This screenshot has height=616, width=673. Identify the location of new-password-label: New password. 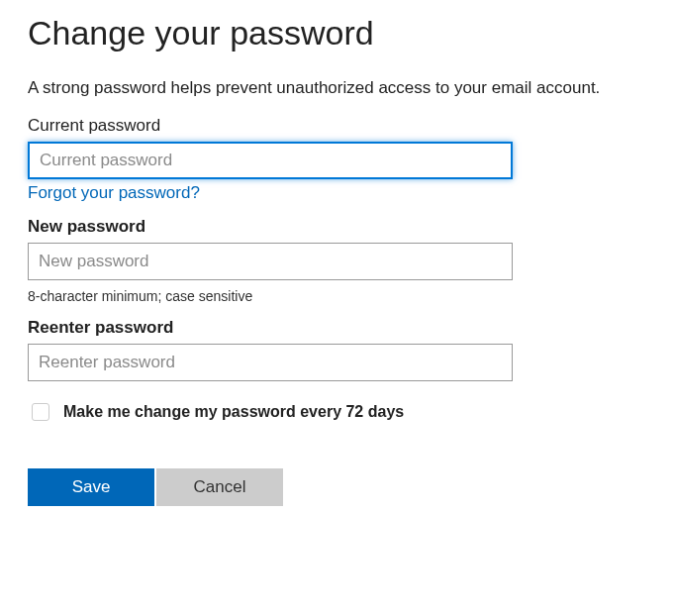
(336, 227).